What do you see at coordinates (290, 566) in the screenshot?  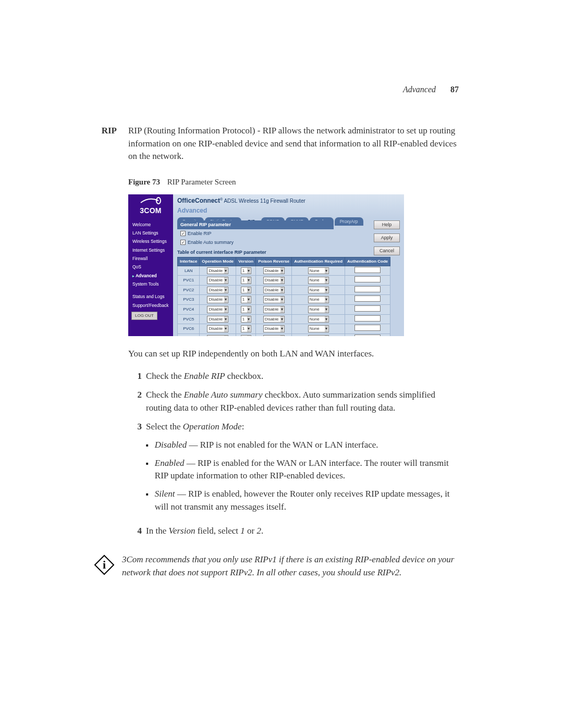 I see `info-note-text: 3Com recommends that you only use RIPv1 …` at bounding box center [290, 566].